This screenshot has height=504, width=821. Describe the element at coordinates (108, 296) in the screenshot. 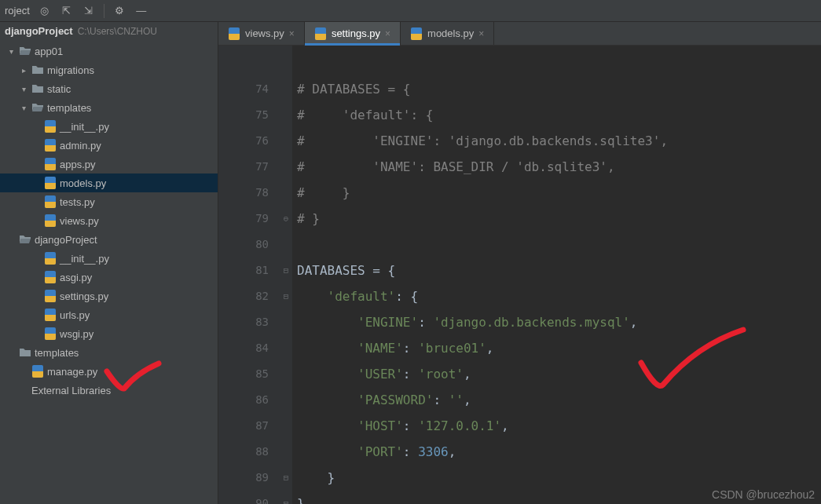

I see `tree-item-settings-py: settings.py` at that location.